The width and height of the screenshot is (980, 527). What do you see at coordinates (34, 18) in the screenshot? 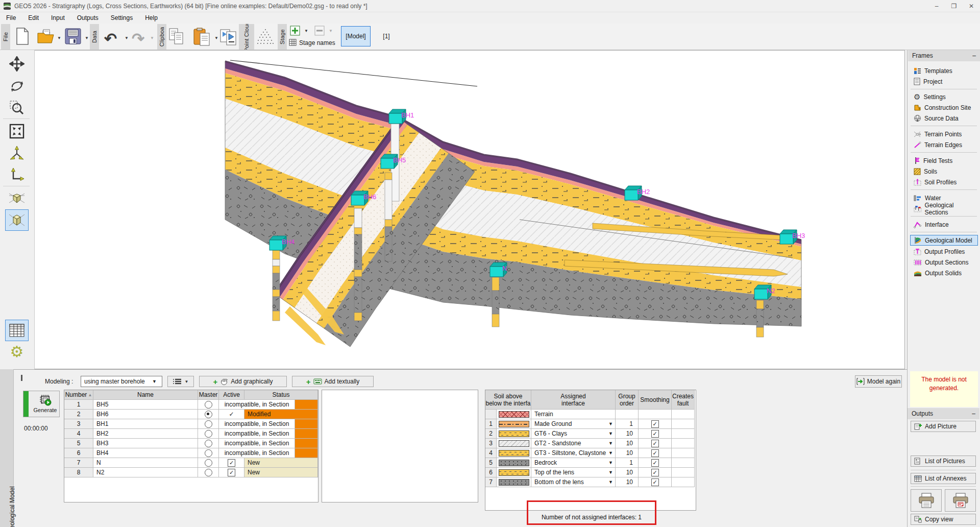
I see `menu-edit: Edit` at bounding box center [34, 18].